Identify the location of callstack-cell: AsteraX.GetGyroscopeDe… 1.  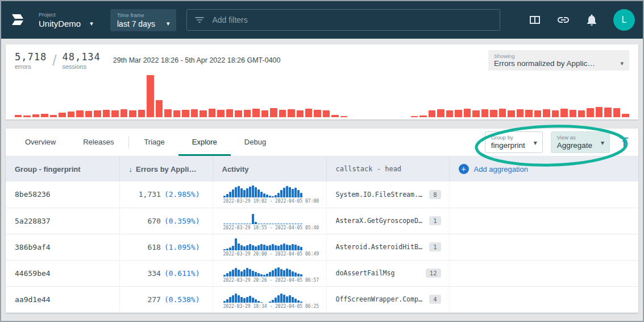
(388, 221).